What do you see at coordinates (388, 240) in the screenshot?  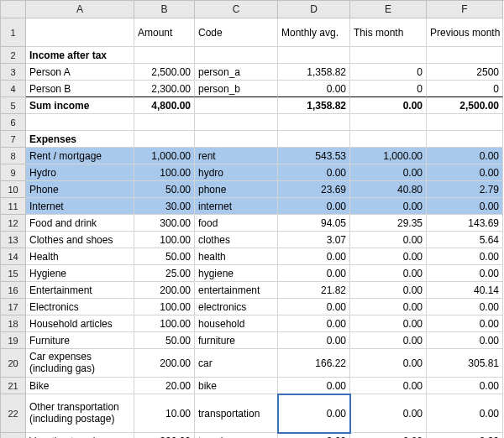 I see `cell-E13: 0.00` at bounding box center [388, 240].